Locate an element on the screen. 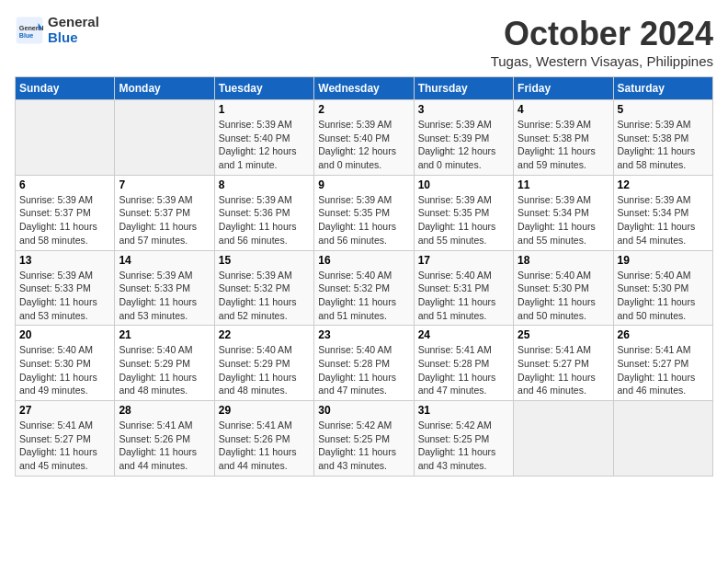 This screenshot has width=728, height=563. table-row: 2Sunrise: 5:39 AM Sunset: 5:40 PM Daylig… is located at coordinates (364, 138).